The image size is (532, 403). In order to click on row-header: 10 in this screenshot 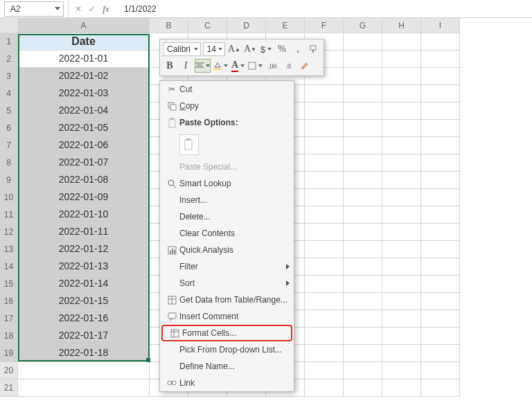, I will do `click(9, 198)`.